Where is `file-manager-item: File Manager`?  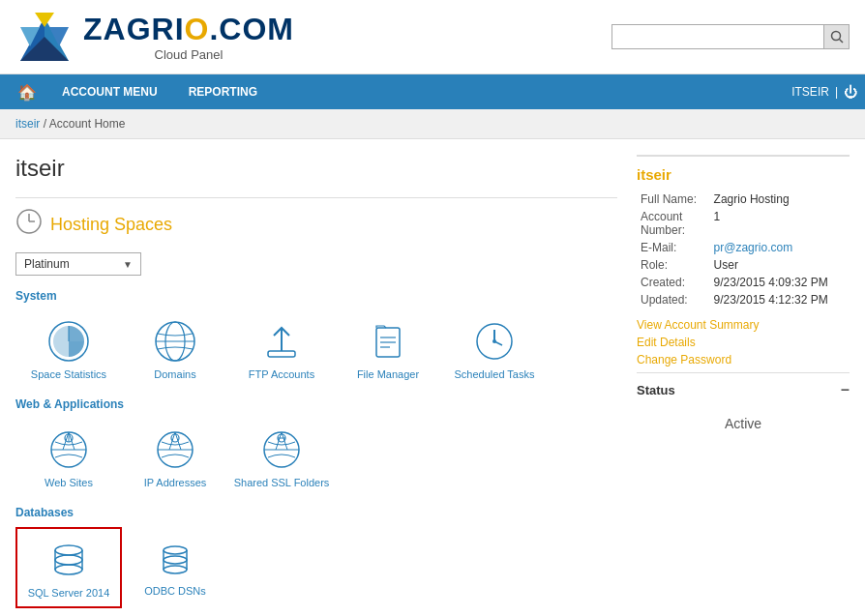
file-manager-item: File Manager is located at coordinates (388, 349).